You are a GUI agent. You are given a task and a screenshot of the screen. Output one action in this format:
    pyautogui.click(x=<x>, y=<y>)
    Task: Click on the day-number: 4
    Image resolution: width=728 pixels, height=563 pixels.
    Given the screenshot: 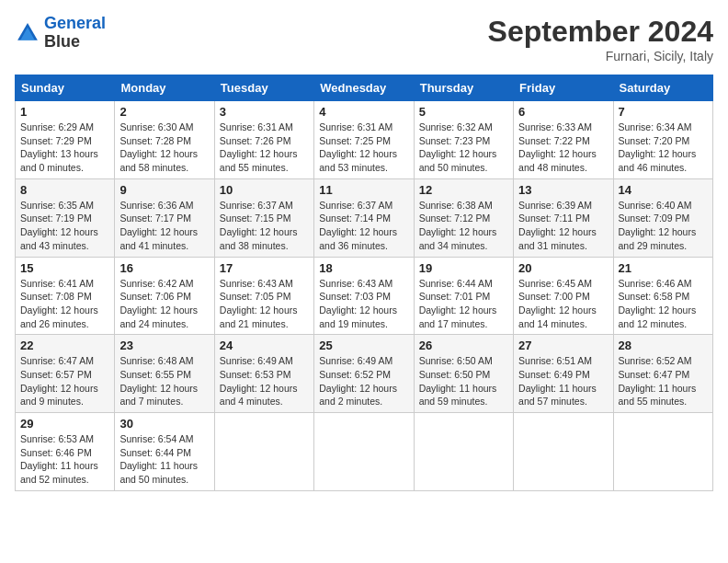 What is the action you would take?
    pyautogui.click(x=364, y=112)
    